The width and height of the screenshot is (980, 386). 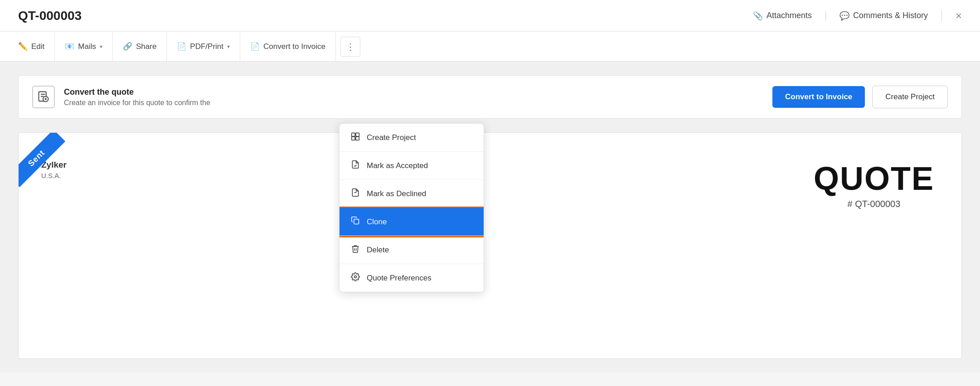 What do you see at coordinates (140, 46) in the screenshot?
I see `share-button: 🔗 Share` at bounding box center [140, 46].